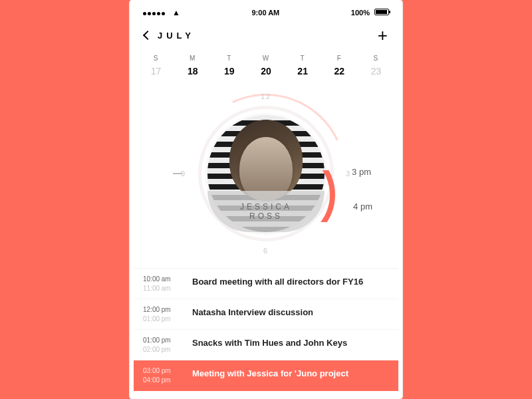 The image size is (532, 399). I want to click on date-cell: 23, so click(376, 71).